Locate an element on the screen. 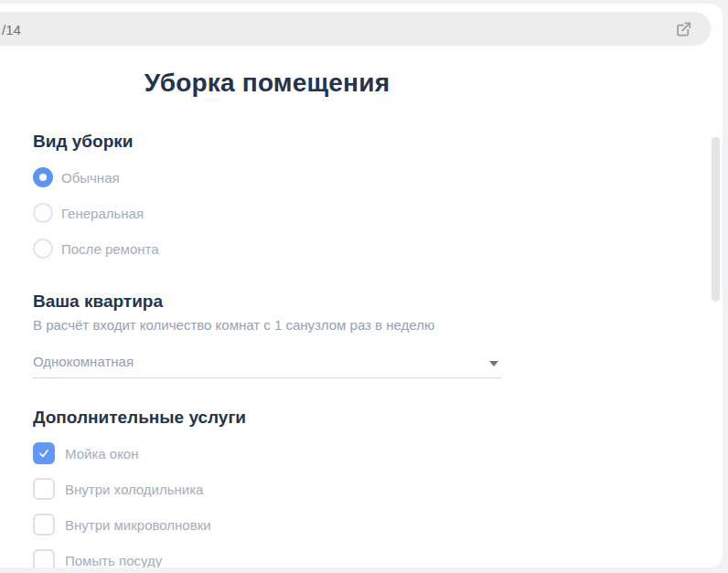 The width and height of the screenshot is (728, 573). radio-option-regular: Обычная is located at coordinates (267, 177).